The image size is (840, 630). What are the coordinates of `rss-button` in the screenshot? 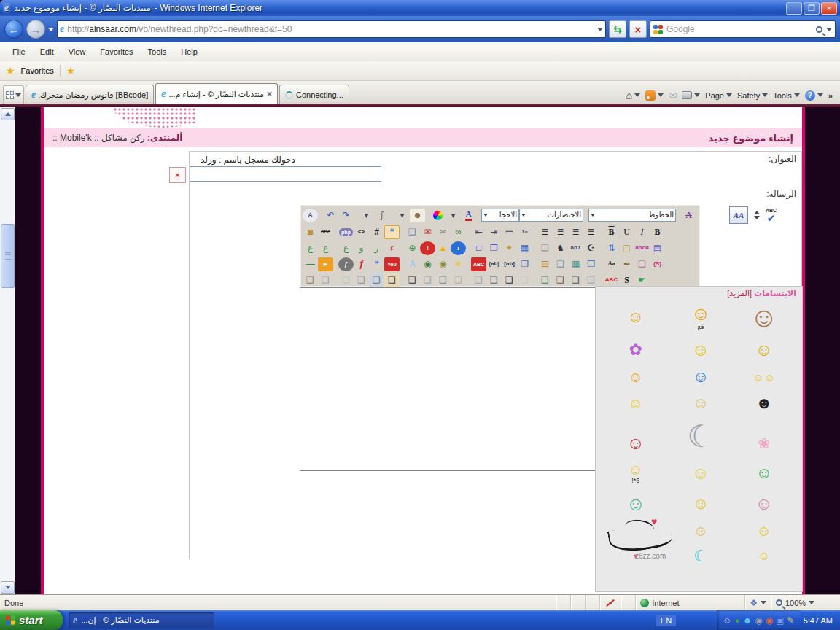 It's located at (655, 96).